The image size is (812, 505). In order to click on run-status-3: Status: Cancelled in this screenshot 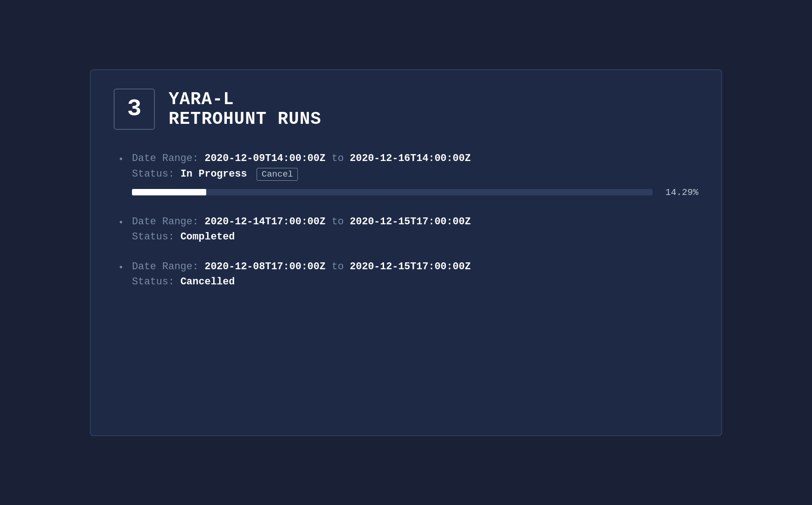, I will do `click(415, 282)`.